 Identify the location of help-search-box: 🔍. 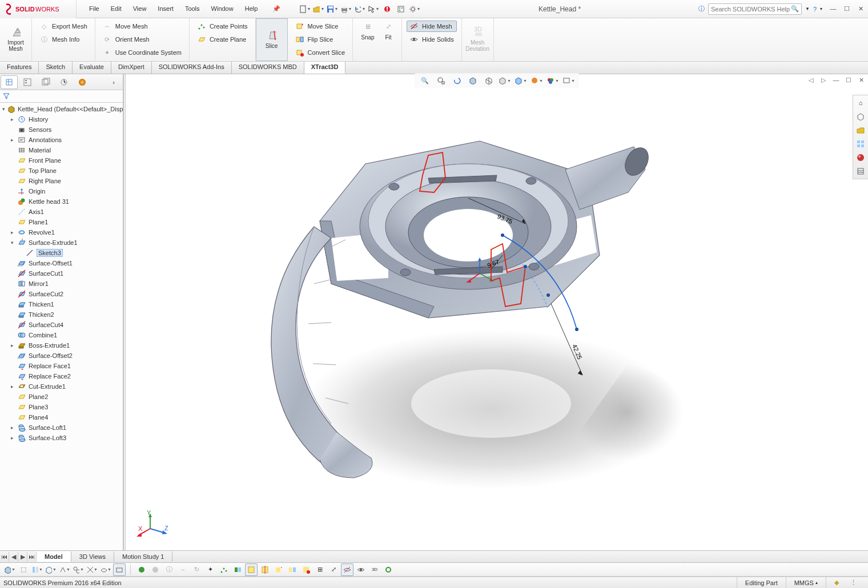
(755, 9).